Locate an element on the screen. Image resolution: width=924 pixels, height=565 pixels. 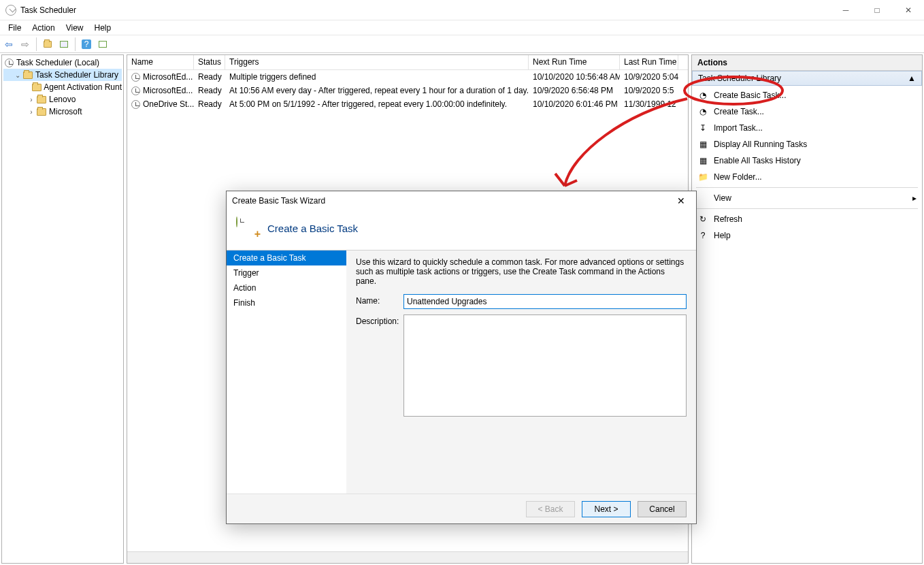
step-action: Action is located at coordinates (286, 288).